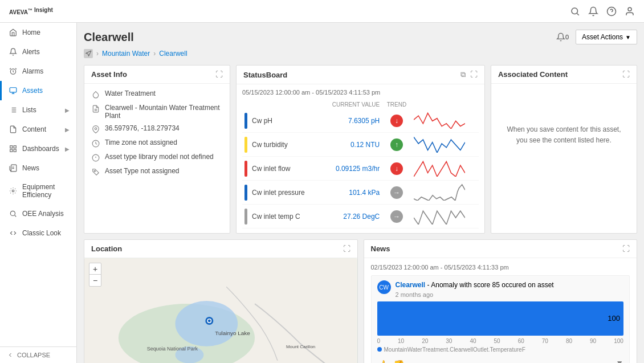 The width and height of the screenshot is (644, 363). What do you see at coordinates (34, 129) in the screenshot?
I see `sidebar-item-content-label: Content` at bounding box center [34, 129].